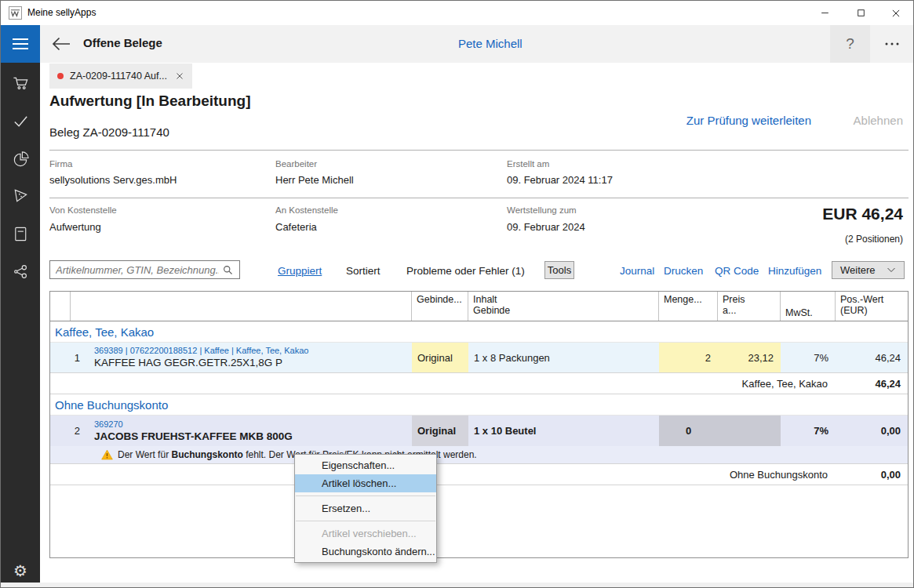  I want to click on document-title: Aufwertung [In Bearbeitung], so click(150, 101).